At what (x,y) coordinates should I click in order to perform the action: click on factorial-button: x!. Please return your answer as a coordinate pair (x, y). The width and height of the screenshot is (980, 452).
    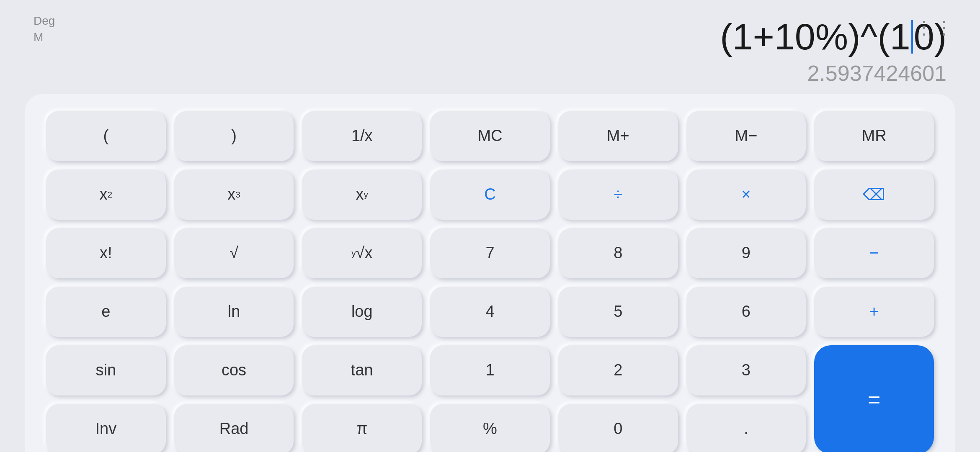
    Looking at the image, I should click on (106, 253).